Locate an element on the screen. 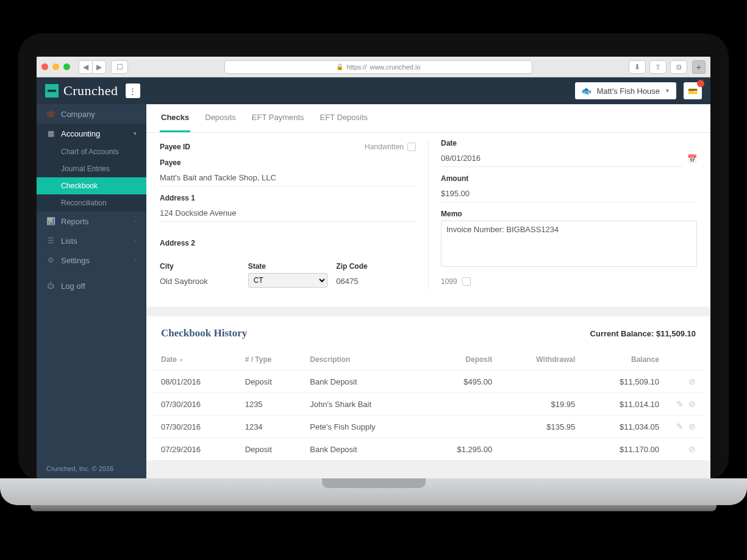 The width and height of the screenshot is (747, 560). handwritten-label: Handwritten is located at coordinates (384, 147).